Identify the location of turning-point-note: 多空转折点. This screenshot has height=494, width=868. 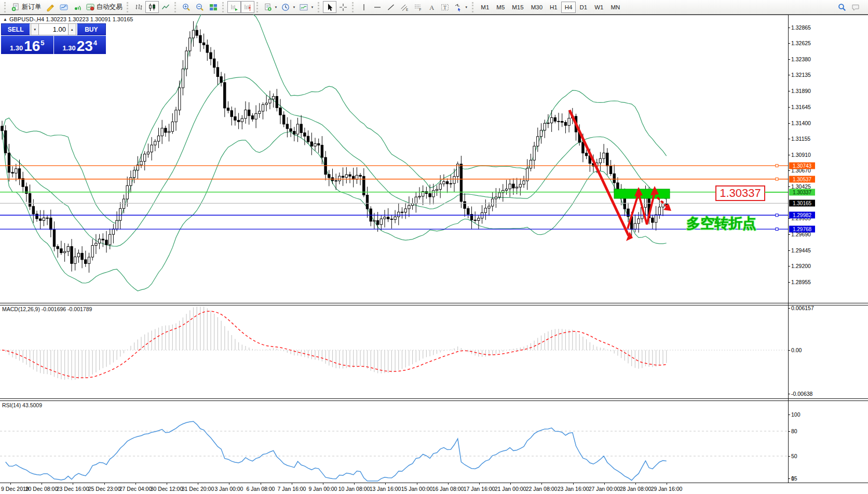
(722, 223).